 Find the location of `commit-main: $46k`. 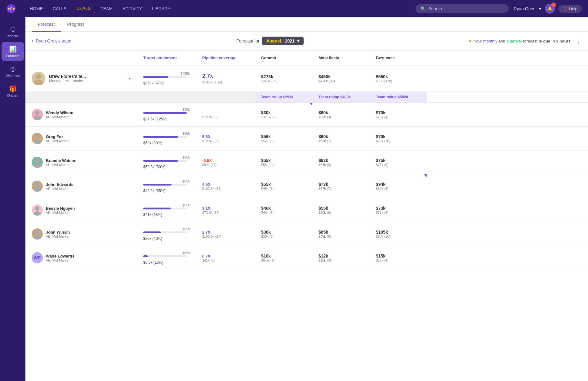

commit-main: $46k is located at coordinates (283, 208).